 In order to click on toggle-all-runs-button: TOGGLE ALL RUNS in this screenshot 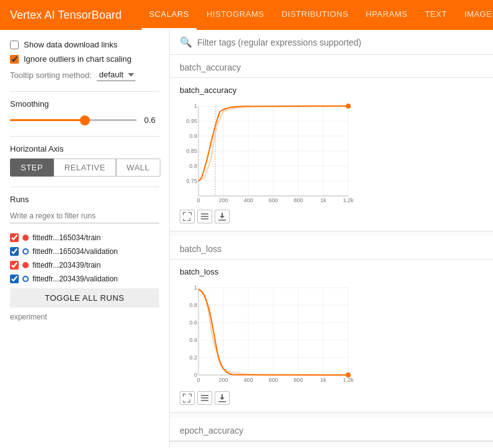, I will do `click(85, 298)`.